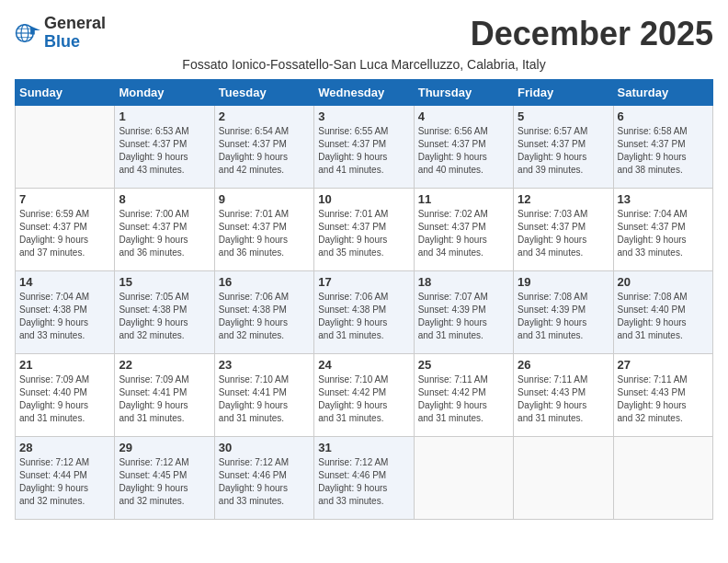 This screenshot has height=563, width=728. I want to click on weekday-header-sunday: Sunday, so click(65, 93).